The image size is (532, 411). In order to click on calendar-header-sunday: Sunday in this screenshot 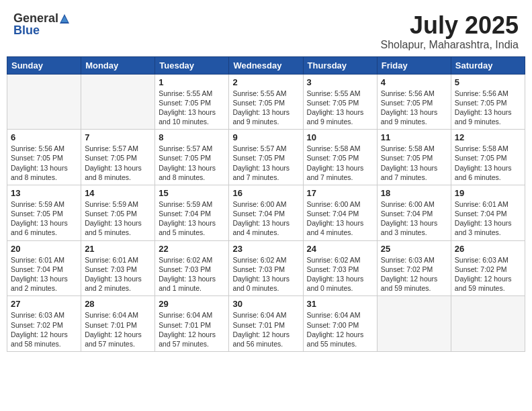, I will do `click(44, 65)`.